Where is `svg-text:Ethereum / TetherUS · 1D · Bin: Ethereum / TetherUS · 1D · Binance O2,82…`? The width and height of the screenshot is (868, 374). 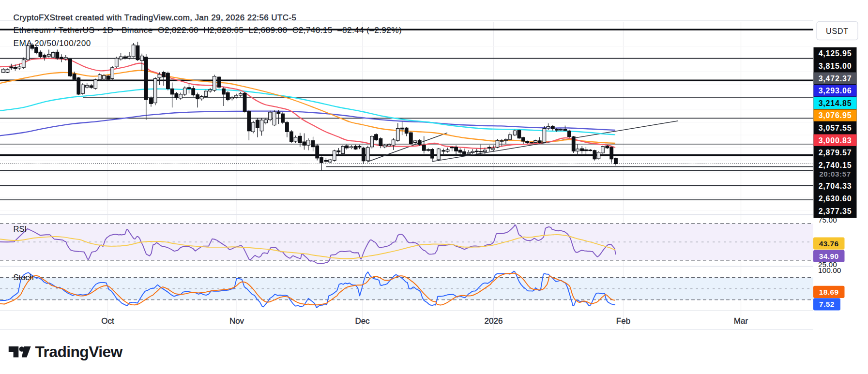
svg-text:Ethereum / TetherUS · 1D · Bin: Ethereum / TetherUS · 1D · Binance O2,82… is located at coordinates (208, 30).